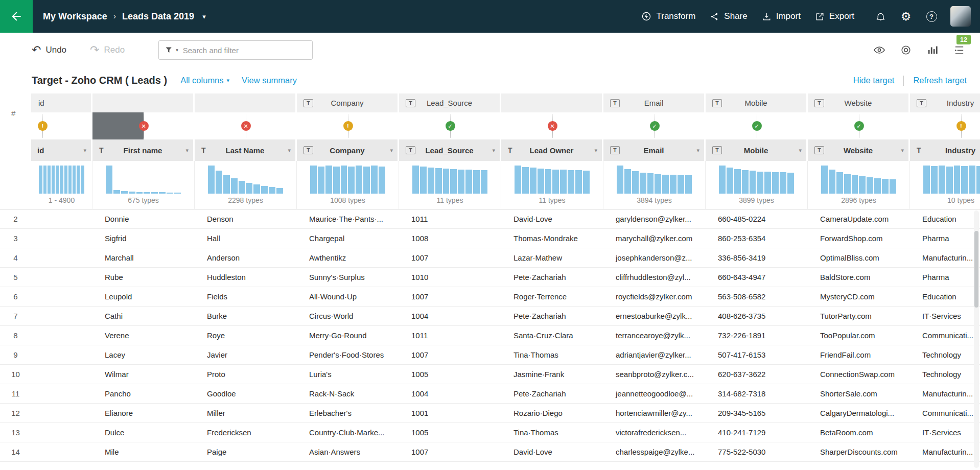  Describe the element at coordinates (246, 277) in the screenshot. I see `cell-last_name: Huddleston` at that location.